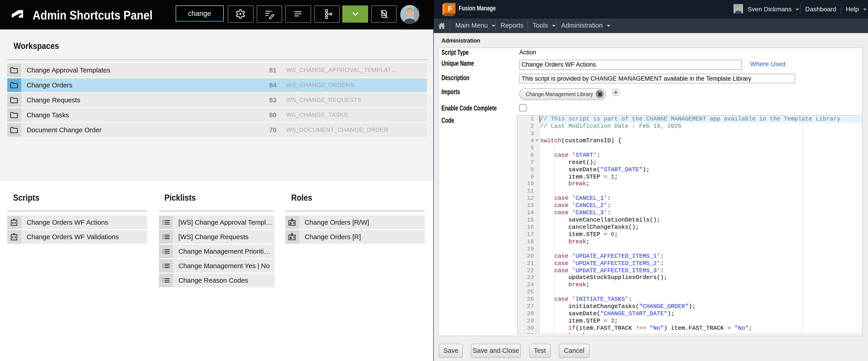 The height and width of the screenshot is (361, 868). Describe the element at coordinates (451, 8) in the screenshot. I see `svg-text: F` at that location.